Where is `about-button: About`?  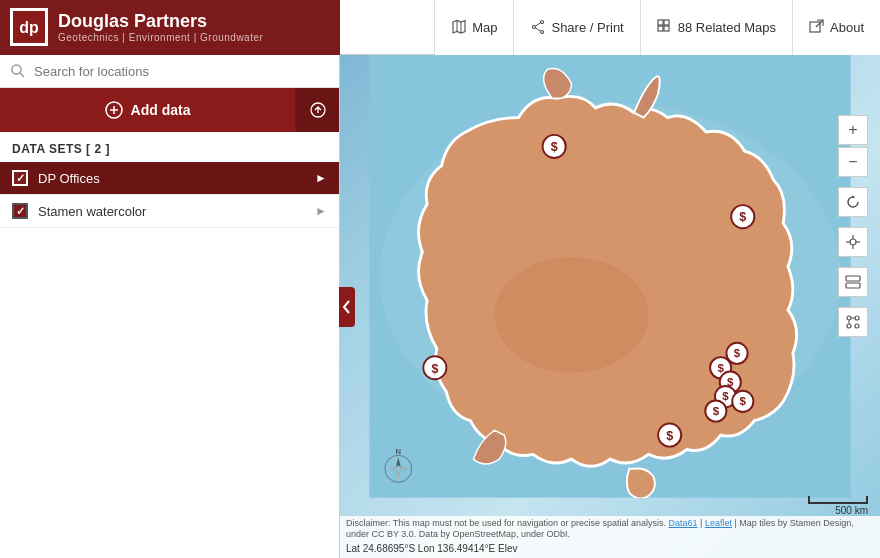 about-button: About is located at coordinates (836, 28).